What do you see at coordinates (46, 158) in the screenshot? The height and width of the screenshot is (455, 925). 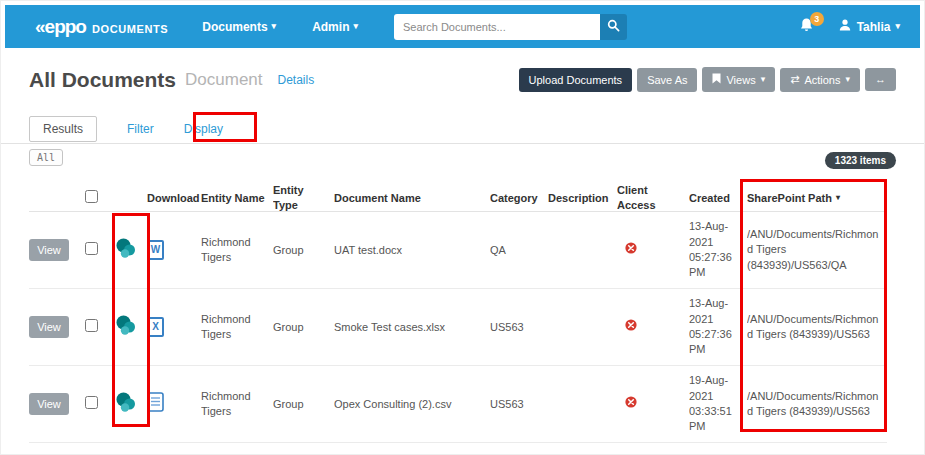 I see `filter-all-chip: All` at bounding box center [46, 158].